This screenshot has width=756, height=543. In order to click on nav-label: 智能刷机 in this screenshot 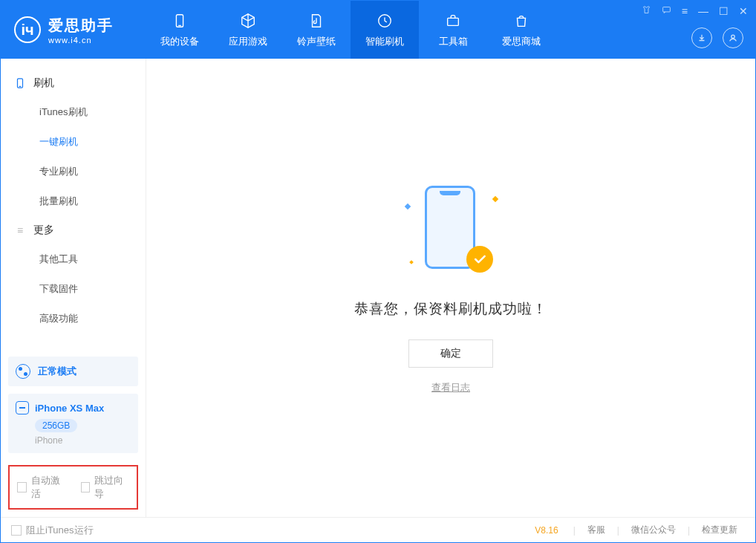, I will do `click(385, 42)`.